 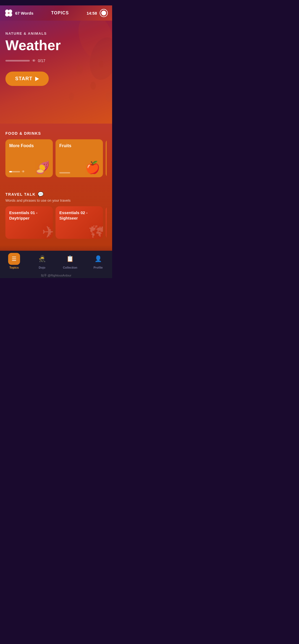 I want to click on collection-icon-box: 📋, so click(x=70, y=259).